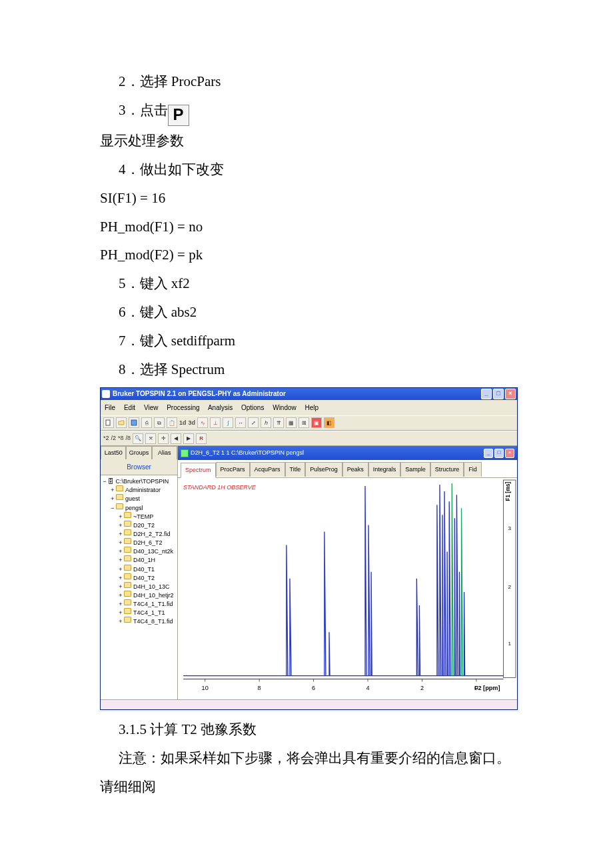 This screenshot has height=868, width=613. I want to click on tab-sample: Sample, so click(416, 469).